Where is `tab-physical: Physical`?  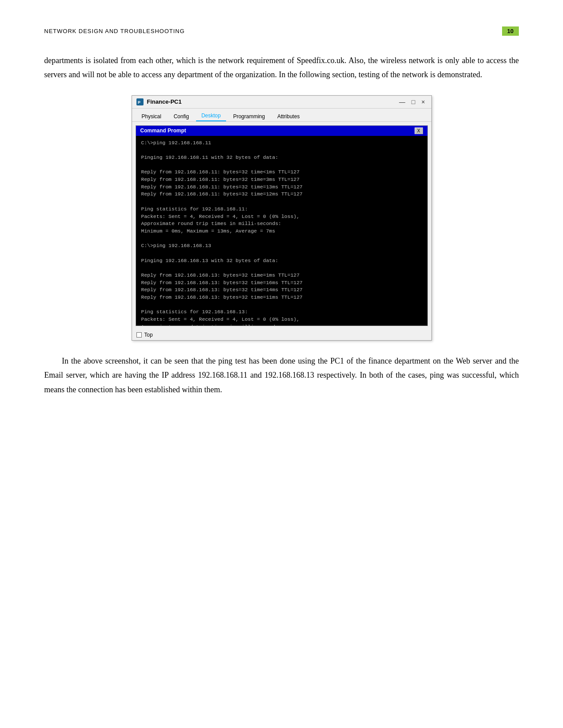 tab-physical: Physical is located at coordinates (152, 116).